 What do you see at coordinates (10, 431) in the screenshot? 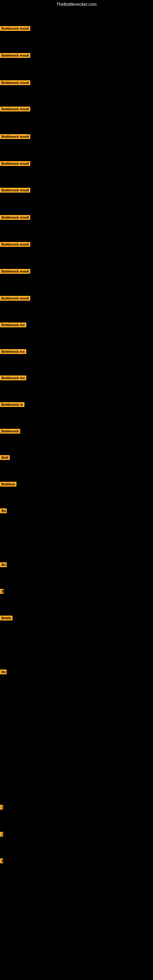
I see `bottleneck-result-badge-16: Bottleneck` at bounding box center [10, 431].